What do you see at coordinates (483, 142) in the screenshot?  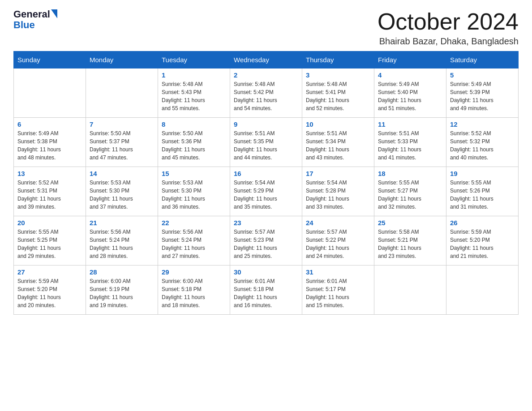 I see `calendar-day-cell: 12Sunrise: 5:52 AMSunset: 5:32 PMDayligh…` at bounding box center [483, 142].